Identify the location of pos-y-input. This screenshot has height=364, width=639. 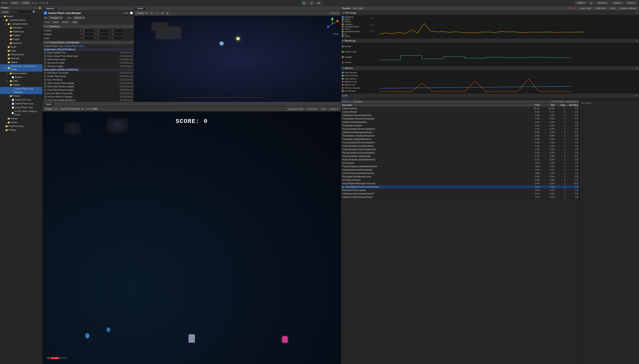
(103, 30).